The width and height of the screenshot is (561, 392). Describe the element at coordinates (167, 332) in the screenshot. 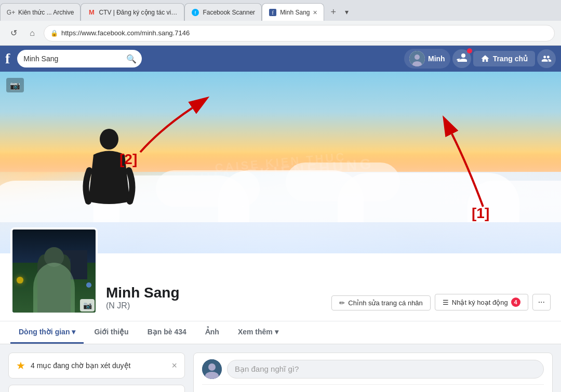

I see `tab-friends: Bạn bè 434` at that location.